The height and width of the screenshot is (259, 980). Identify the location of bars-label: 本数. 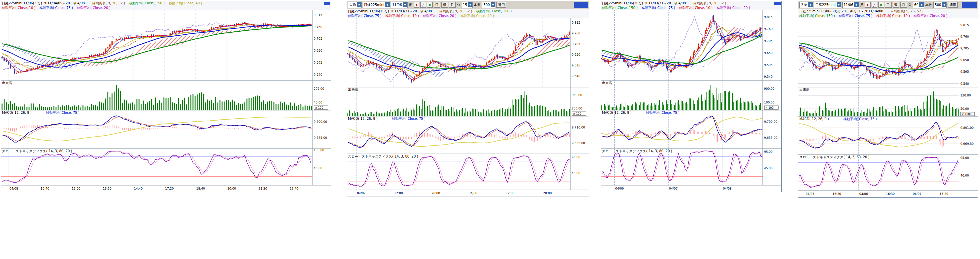
(929, 5).